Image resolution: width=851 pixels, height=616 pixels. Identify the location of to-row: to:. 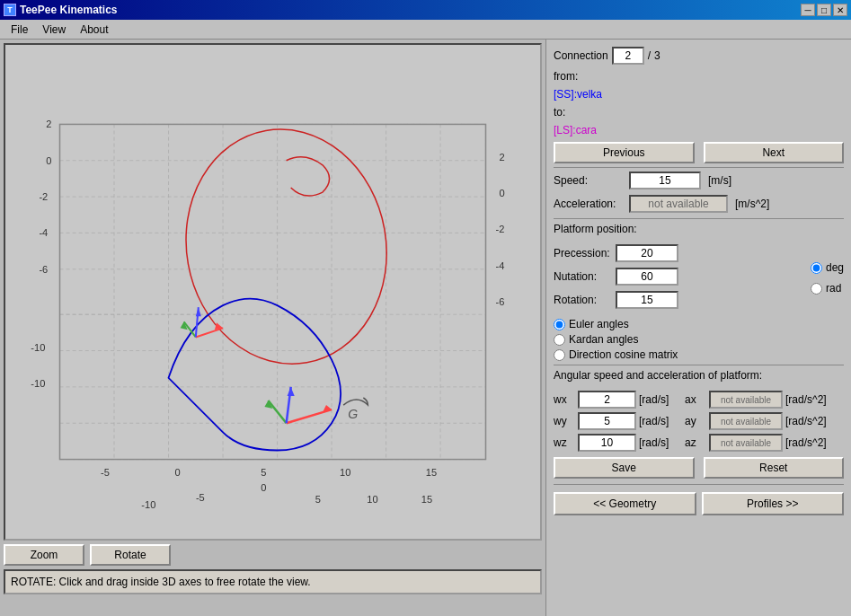
(699, 112).